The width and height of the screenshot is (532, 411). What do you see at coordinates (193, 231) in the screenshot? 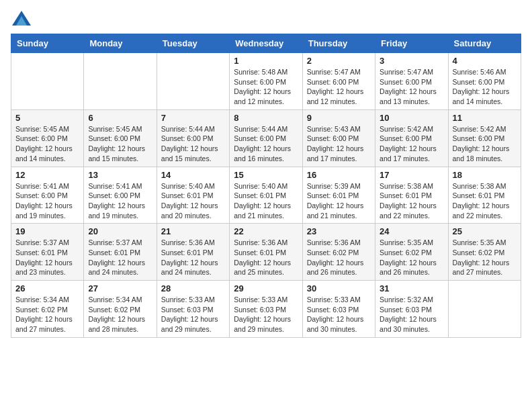
I see `day-number: 21` at bounding box center [193, 231].